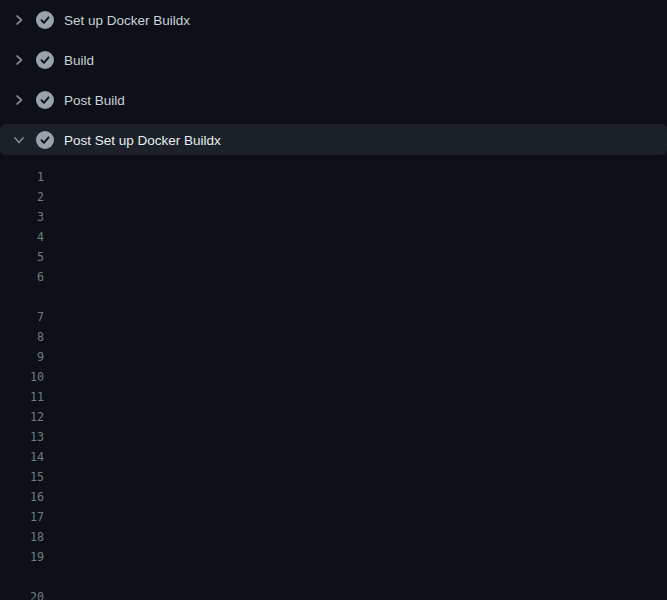 Image resolution: width=667 pixels, height=600 pixels. I want to click on log-line-number: 3, so click(22, 217).